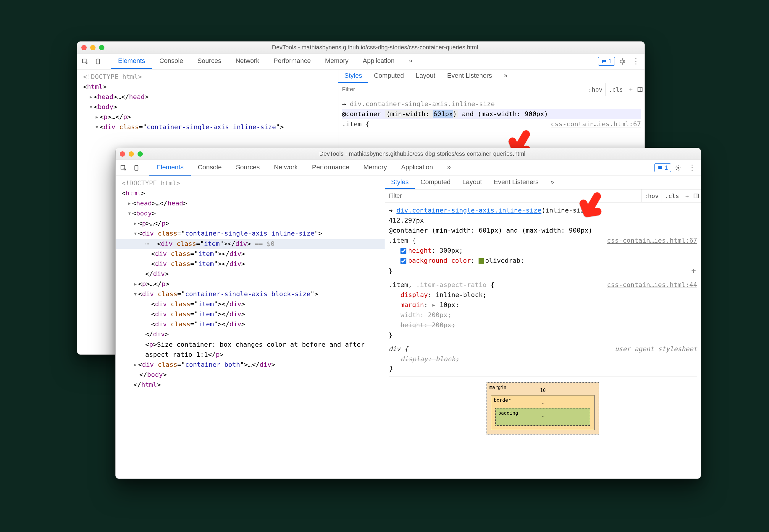 Image resolution: width=769 pixels, height=532 pixels. What do you see at coordinates (652, 285) in the screenshot?
I see `source-link: css-contain…ies.html:44` at bounding box center [652, 285].